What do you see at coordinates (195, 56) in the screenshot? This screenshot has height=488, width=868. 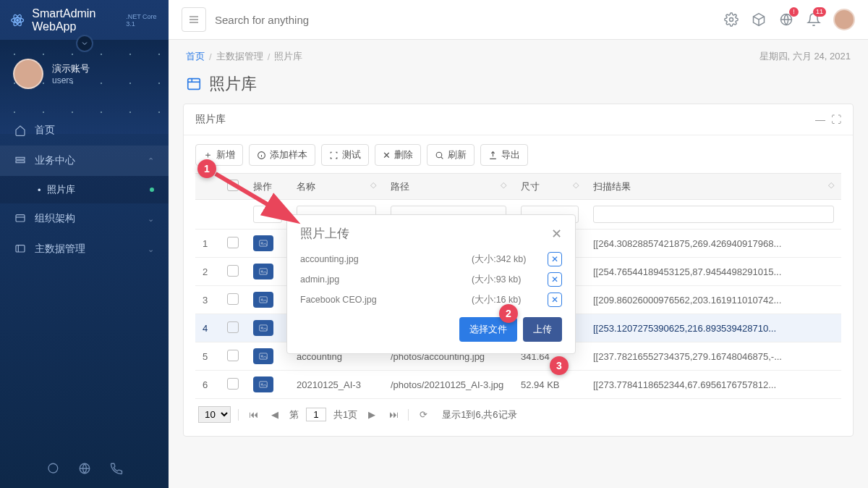 I see `crumb-home: 首页` at bounding box center [195, 56].